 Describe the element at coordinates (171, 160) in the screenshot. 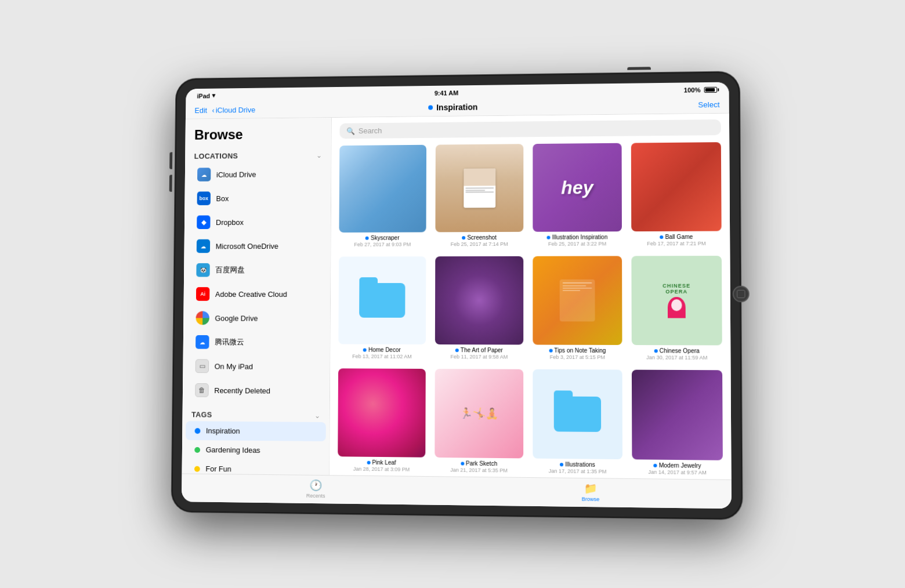

I see `volume-up-button` at that location.